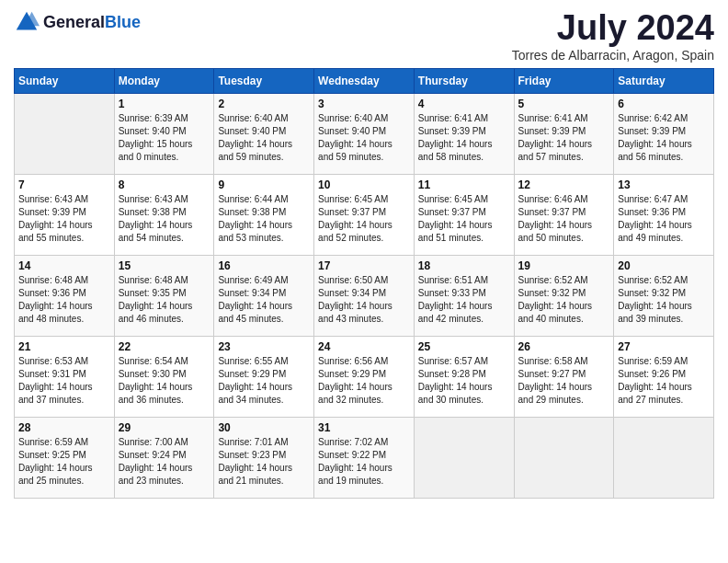 This screenshot has width=728, height=563. I want to click on header-cell-saturday: Saturday, so click(664, 81).